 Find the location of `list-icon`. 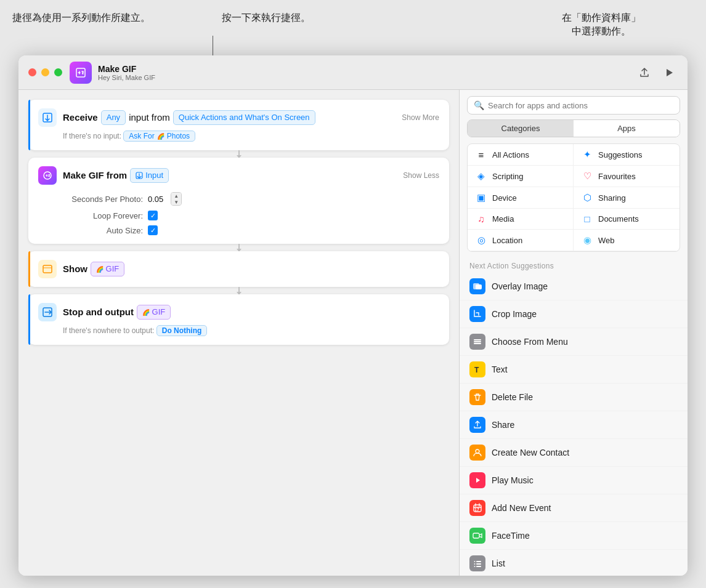

list-icon is located at coordinates (477, 563).